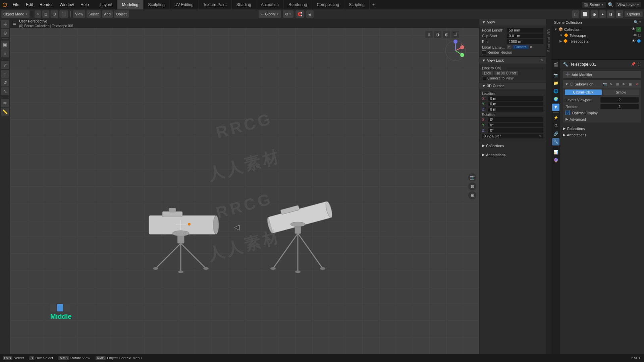  I want to click on select-mode-btn-0: ○, so click(38, 14).